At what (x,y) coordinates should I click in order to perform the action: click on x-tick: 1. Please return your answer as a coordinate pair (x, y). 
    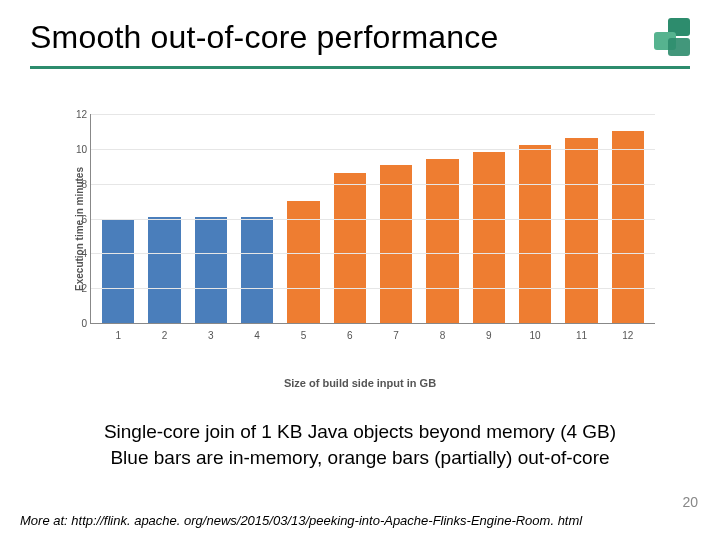
    Looking at the image, I should click on (118, 336).